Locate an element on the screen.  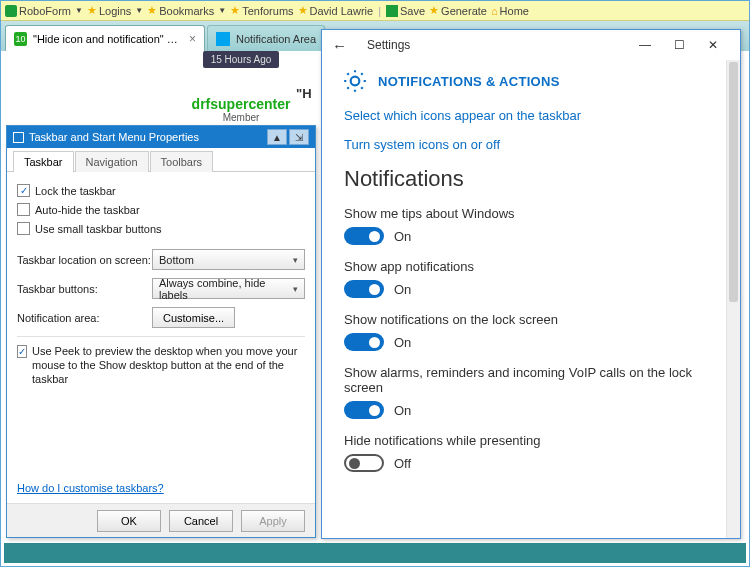
toggle-app is located at coordinates (364, 289).